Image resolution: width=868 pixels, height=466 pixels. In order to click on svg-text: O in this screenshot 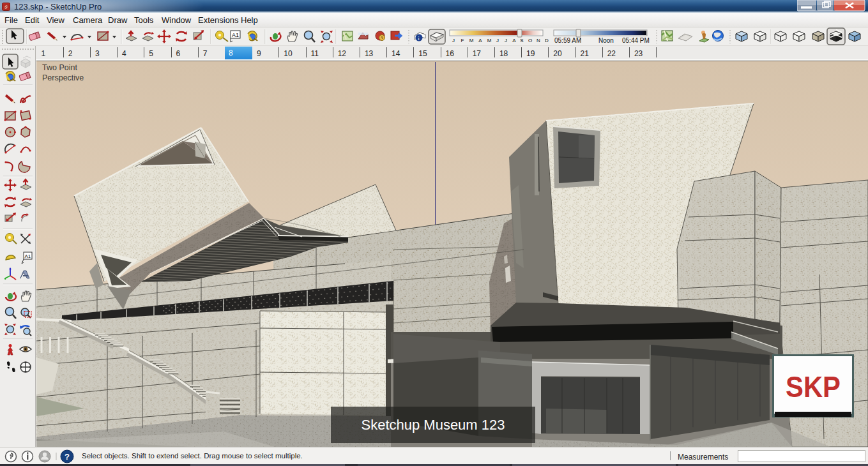, I will do `click(530, 41)`.